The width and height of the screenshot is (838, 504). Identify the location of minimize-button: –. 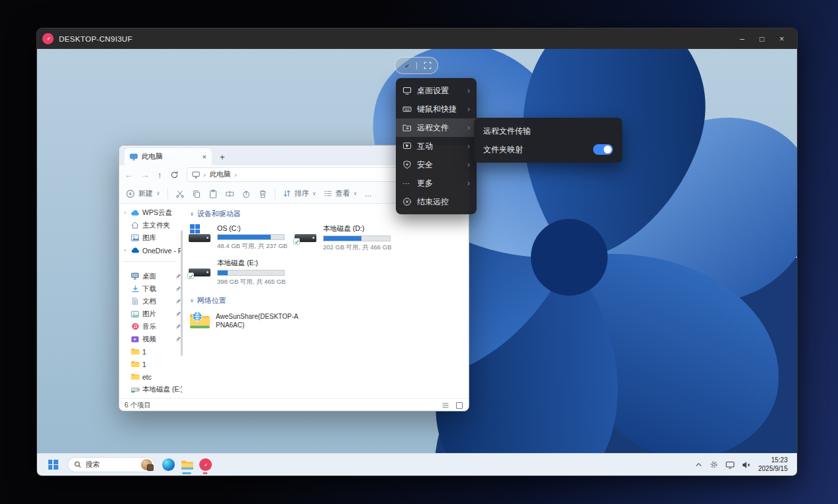
(742, 39).